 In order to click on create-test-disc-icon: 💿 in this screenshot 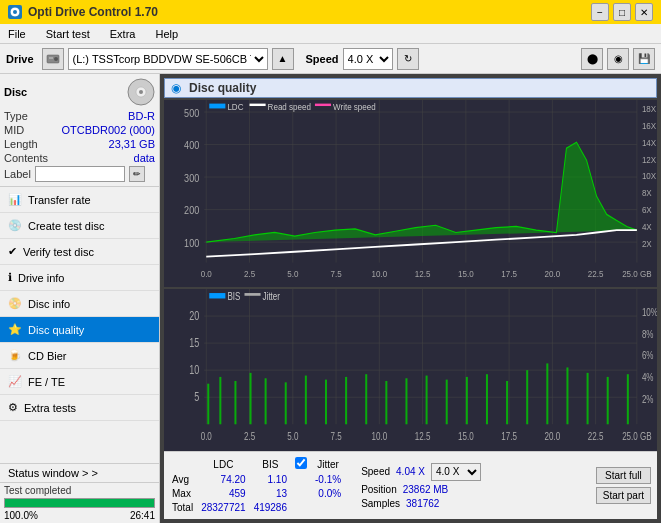, I will do `click(15, 226)`.